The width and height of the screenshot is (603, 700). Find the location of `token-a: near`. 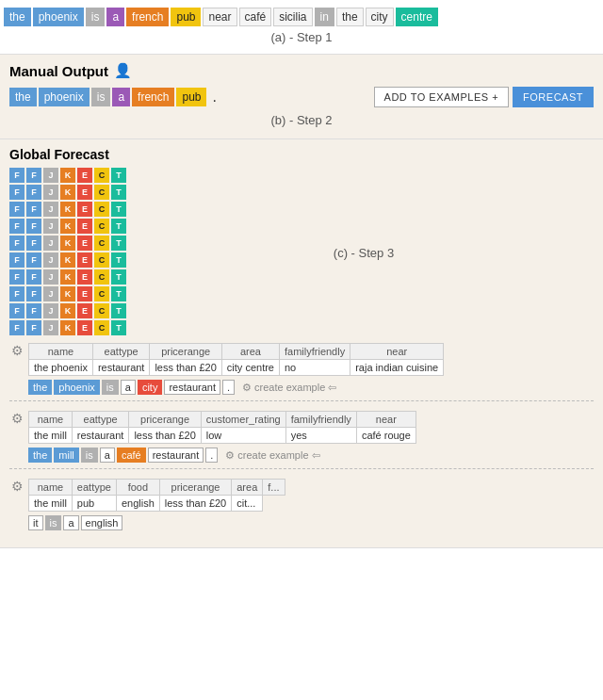

token-a: near is located at coordinates (220, 17).